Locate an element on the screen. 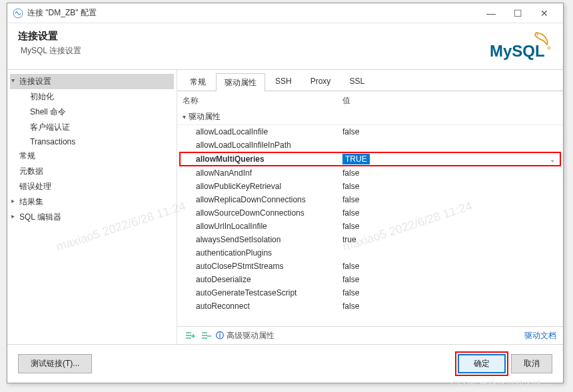  tab-proxy: Proxy is located at coordinates (321, 81).